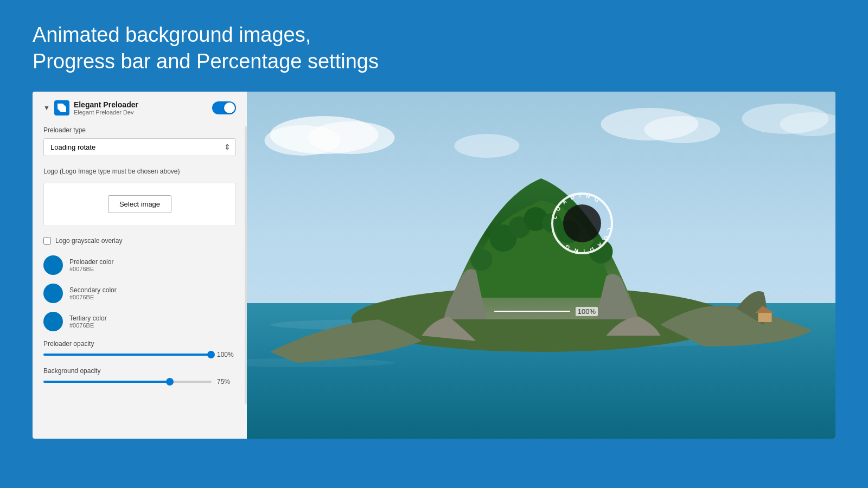 Image resolution: width=868 pixels, height=488 pixels. I want to click on progress-bar-container: 100%, so click(546, 311).